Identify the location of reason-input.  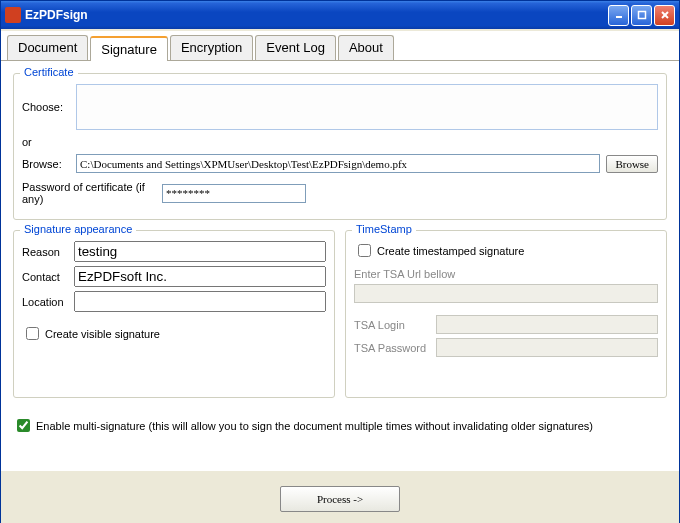
(200, 252).